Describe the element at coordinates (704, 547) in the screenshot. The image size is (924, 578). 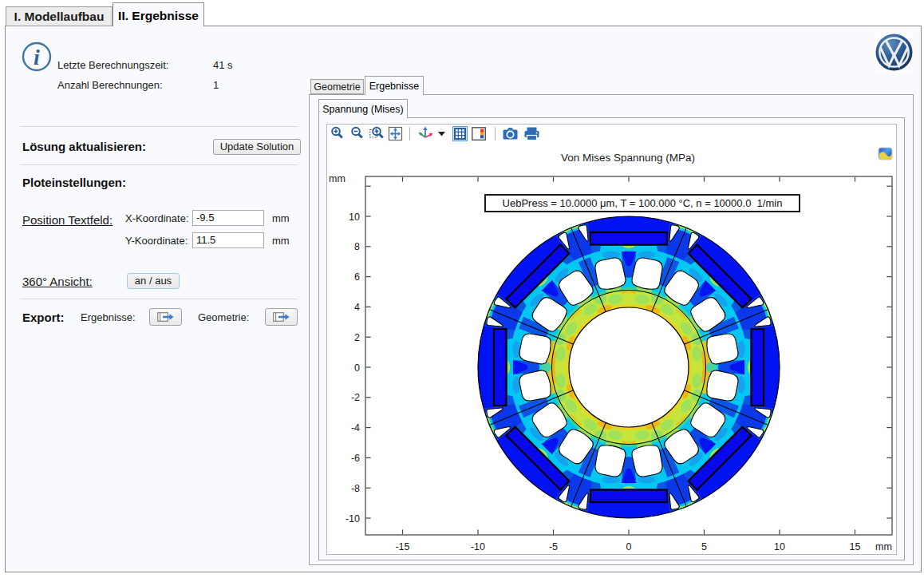
I see `svg-text: 5` at that location.